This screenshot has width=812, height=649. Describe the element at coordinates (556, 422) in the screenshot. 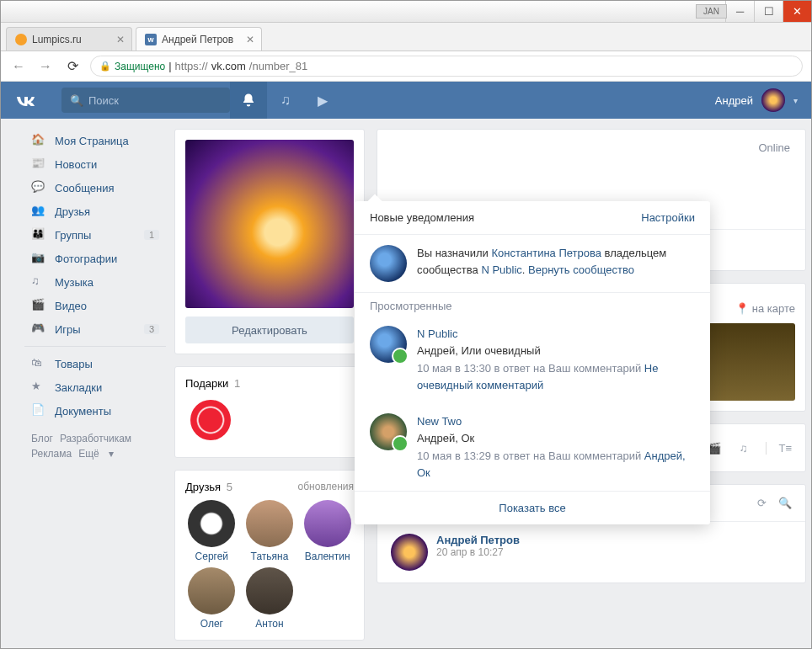

I see `community-link: New Two` at that location.